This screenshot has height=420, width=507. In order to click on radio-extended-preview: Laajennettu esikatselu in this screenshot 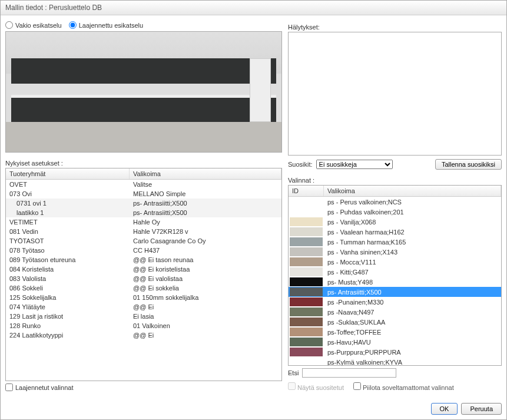, I will do `click(106, 25)`.